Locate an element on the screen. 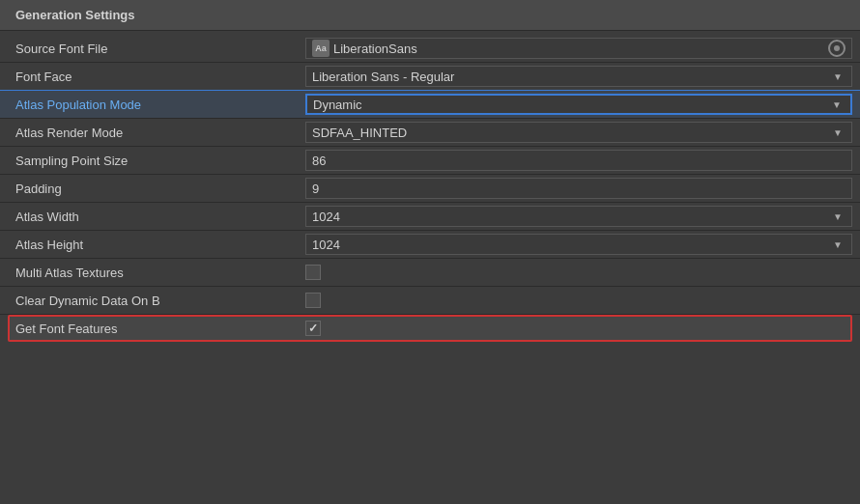 This screenshot has height=504, width=860. label-get-font-features: Get Font Features is located at coordinates (160, 328).